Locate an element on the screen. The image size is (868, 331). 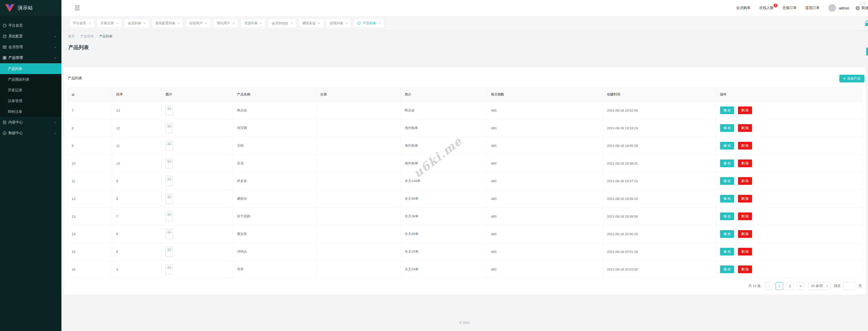
tab-label: 会员加扣款 is located at coordinates (280, 23).